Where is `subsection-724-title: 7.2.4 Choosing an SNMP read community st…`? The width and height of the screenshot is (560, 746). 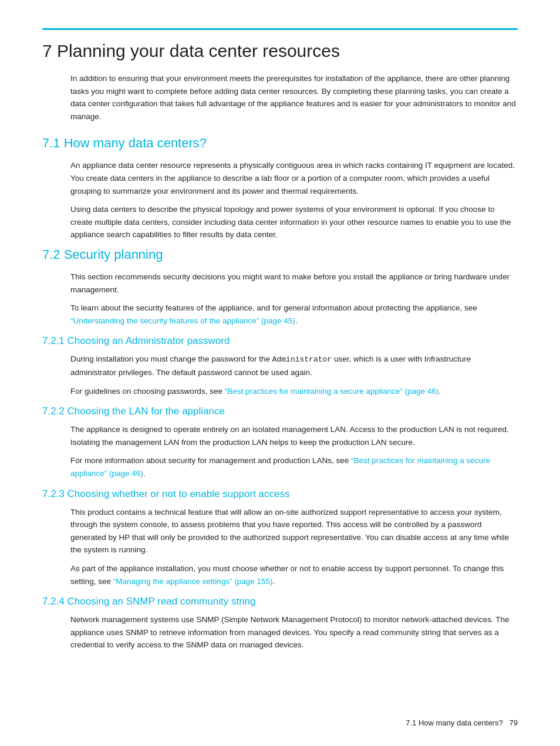 subsection-724-title: 7.2.4 Choosing an SNMP read community st… is located at coordinates (280, 602).